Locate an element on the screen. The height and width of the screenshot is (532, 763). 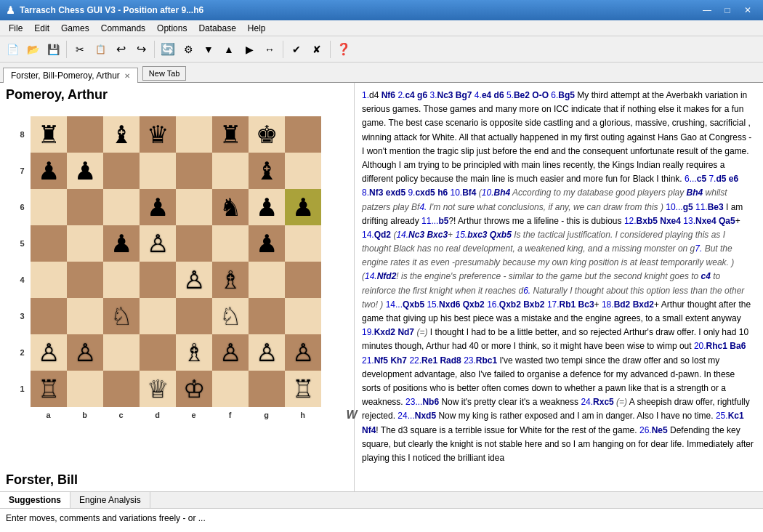
minimize-button: — is located at coordinates (707, 10).